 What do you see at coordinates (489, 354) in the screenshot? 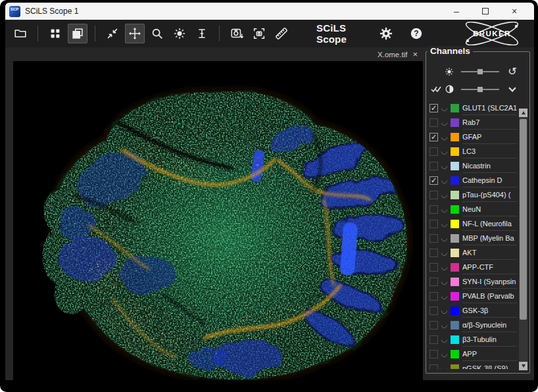
I see `channel-label: APP` at bounding box center [489, 354].